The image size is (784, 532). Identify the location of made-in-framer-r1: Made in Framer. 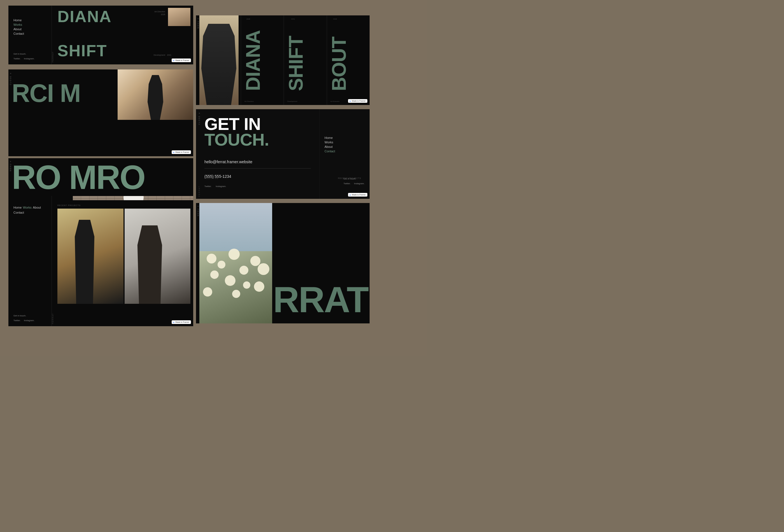
(358, 101).